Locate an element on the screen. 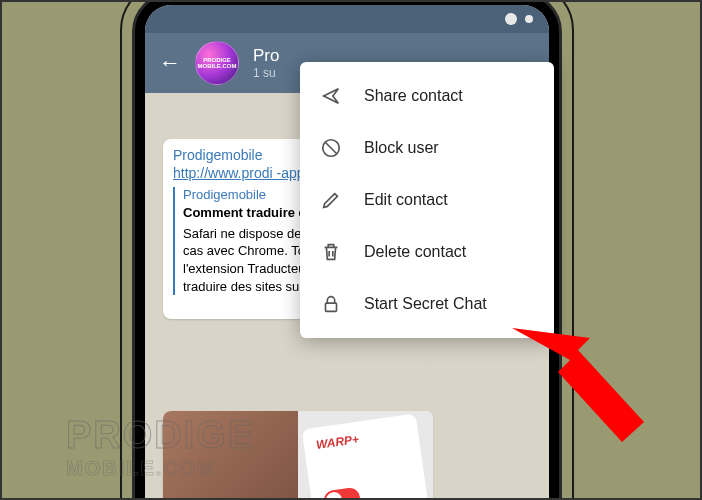  status-bar is located at coordinates (347, 19).